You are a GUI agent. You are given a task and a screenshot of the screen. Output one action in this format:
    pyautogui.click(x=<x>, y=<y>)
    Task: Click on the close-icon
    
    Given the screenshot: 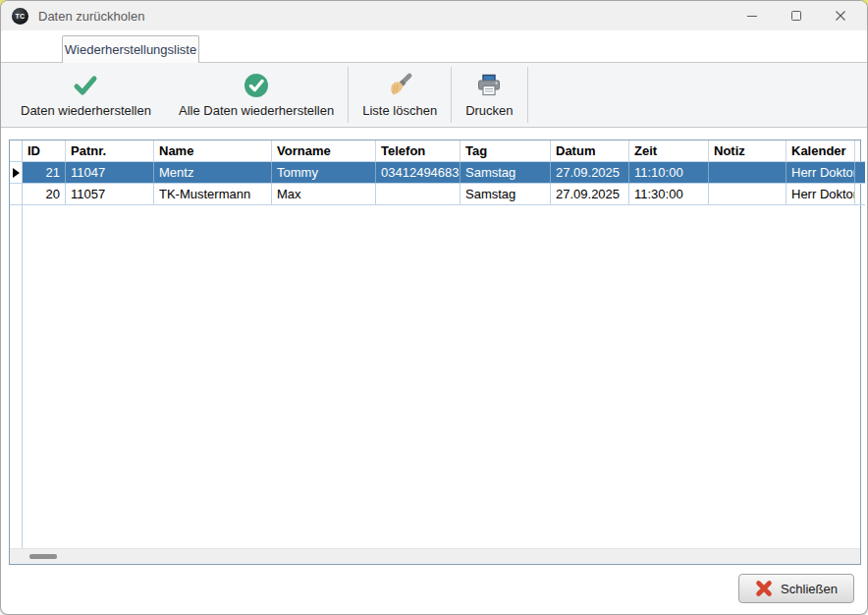 What is the action you would take?
    pyautogui.click(x=841, y=16)
    